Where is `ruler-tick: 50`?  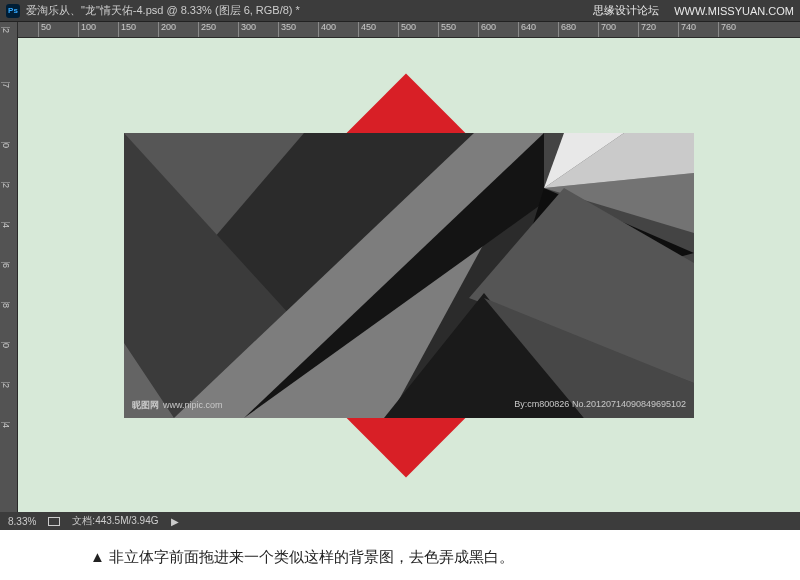
ruler-tick: 50 is located at coordinates (44, 30).